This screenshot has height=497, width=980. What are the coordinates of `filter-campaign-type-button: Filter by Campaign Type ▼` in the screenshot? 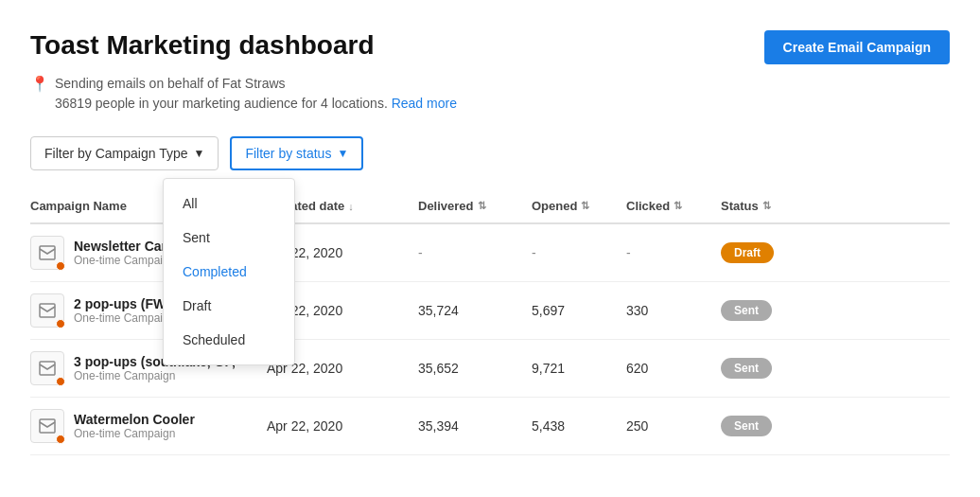 It's located at (125, 153).